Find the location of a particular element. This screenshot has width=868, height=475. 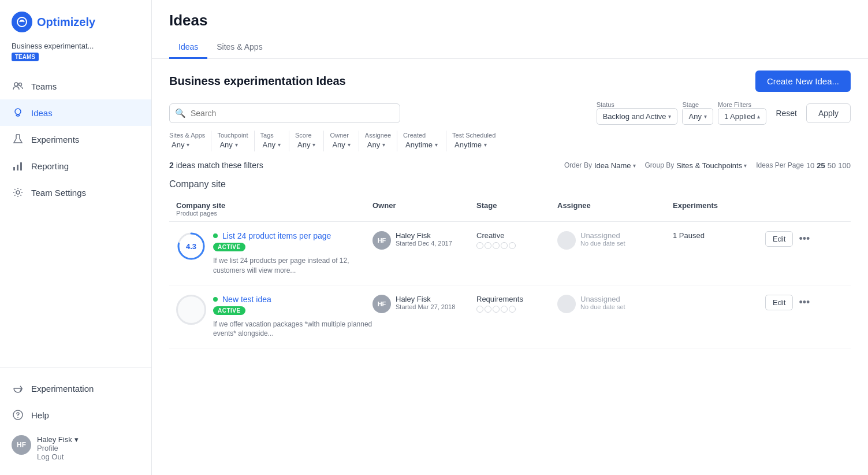

sidebar-item-experimentation: Experimentation is located at coordinates (76, 388).